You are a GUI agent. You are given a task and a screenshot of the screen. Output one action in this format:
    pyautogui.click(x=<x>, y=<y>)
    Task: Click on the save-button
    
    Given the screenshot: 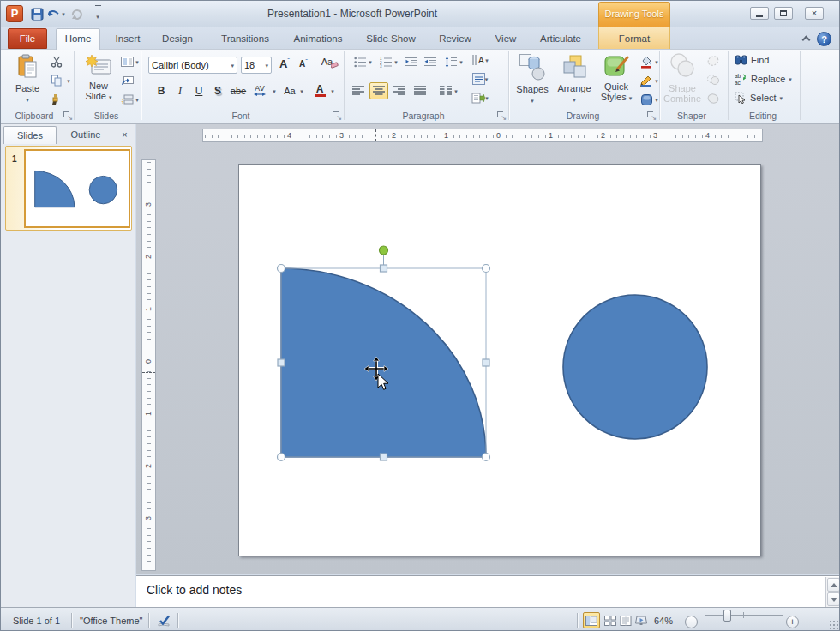 What is the action you would take?
    pyautogui.click(x=37, y=14)
    